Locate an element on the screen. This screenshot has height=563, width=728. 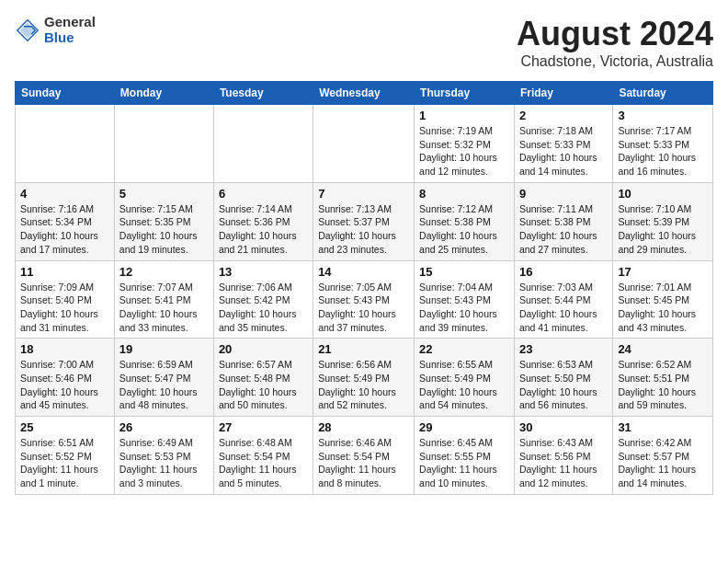
day-number: 31 is located at coordinates (663, 427).